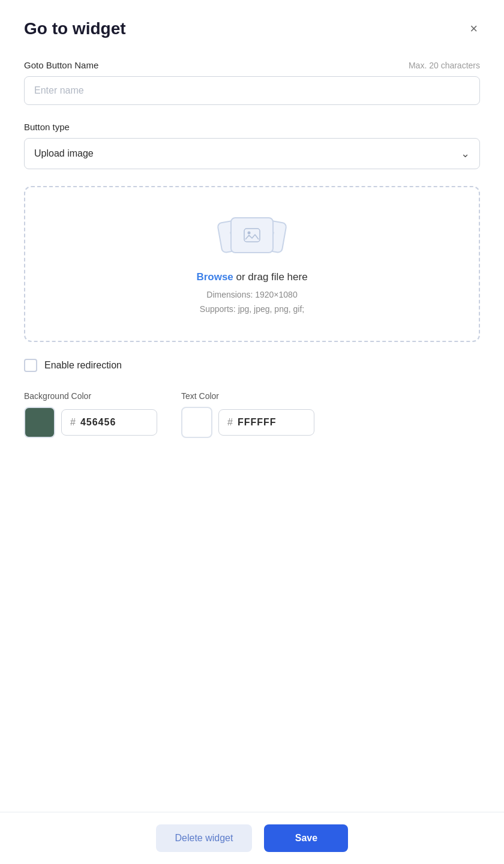 This screenshot has height=864, width=504. Describe the element at coordinates (83, 365) in the screenshot. I see `enable-redirection-label: Enable redirection` at that location.